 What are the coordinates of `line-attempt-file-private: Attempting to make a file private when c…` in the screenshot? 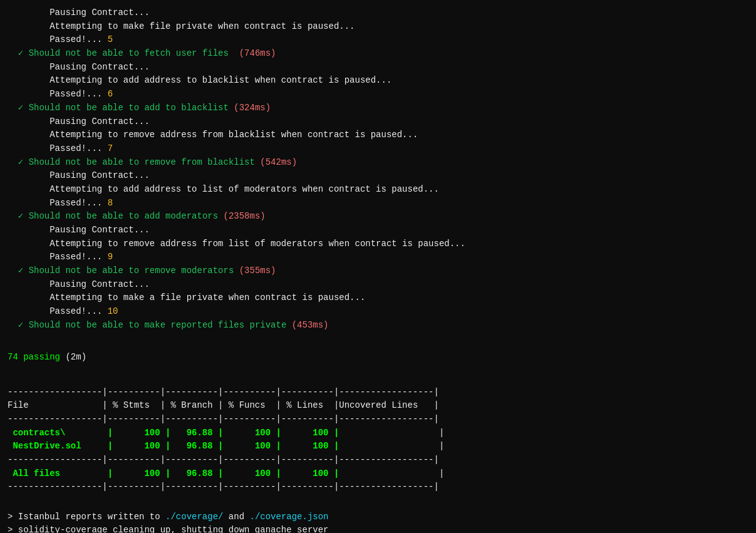 It's located at (378, 298).